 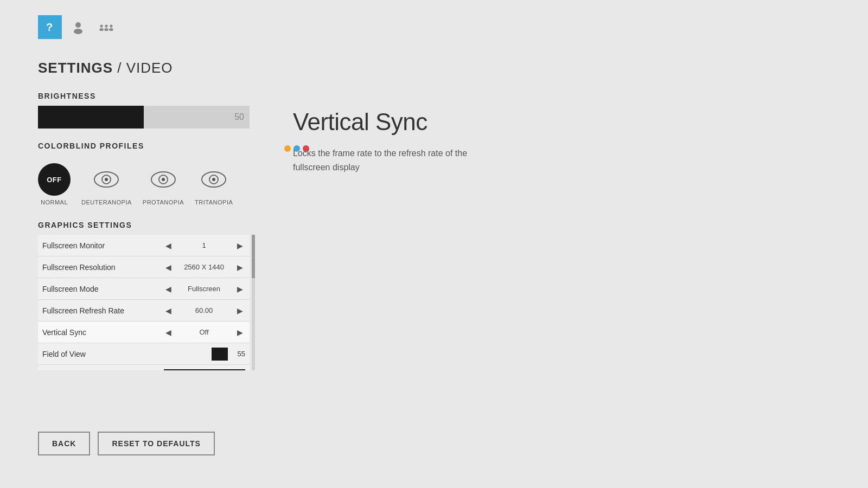 What do you see at coordinates (144, 267) in the screenshot?
I see `setting-fullscreen-resolution: Fullscreen Resolution ◀ 2560 X 1440 ▶` at bounding box center [144, 267].